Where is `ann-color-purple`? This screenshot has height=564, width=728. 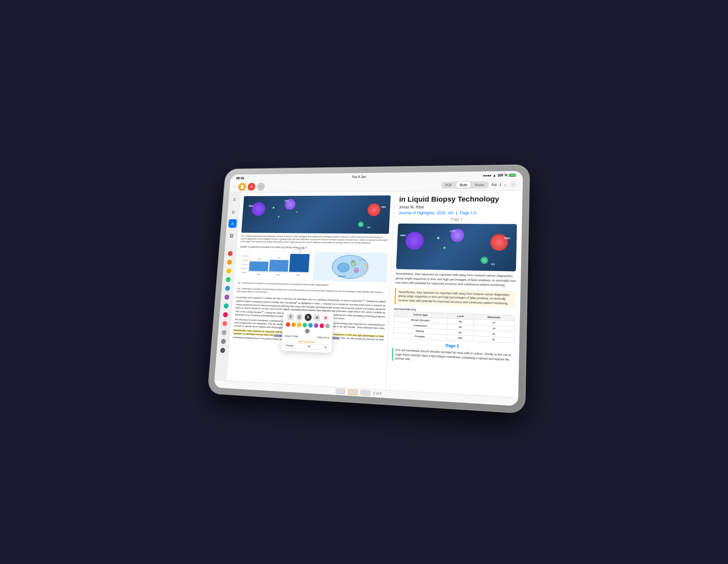
ann-color-purple is located at coordinates (316, 325).